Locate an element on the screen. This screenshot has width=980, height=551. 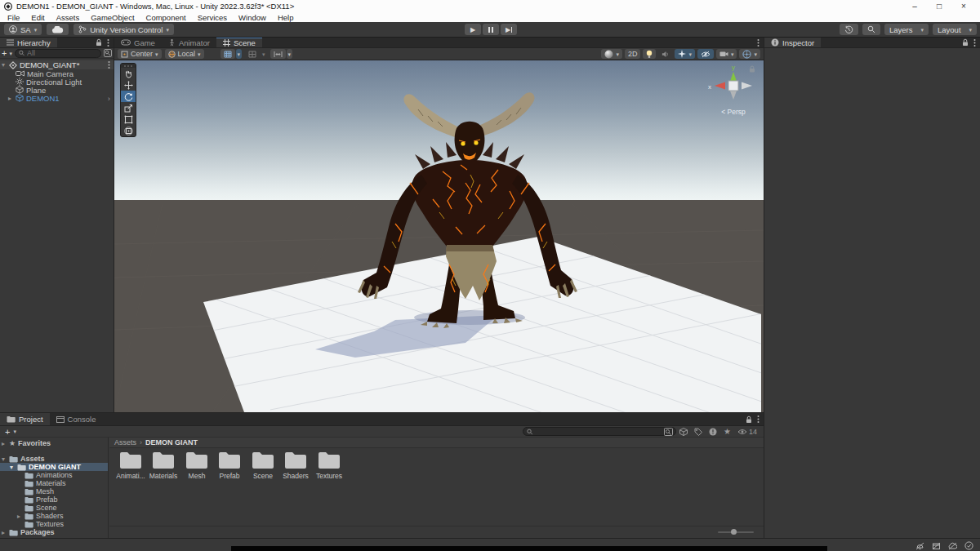
move-tool-button is located at coordinates (128, 85).